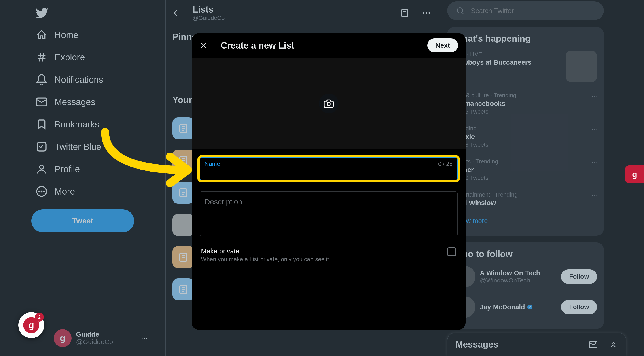 The image size is (644, 356). What do you see at coordinates (582, 66) in the screenshot?
I see `trend-thumbnail` at bounding box center [582, 66].